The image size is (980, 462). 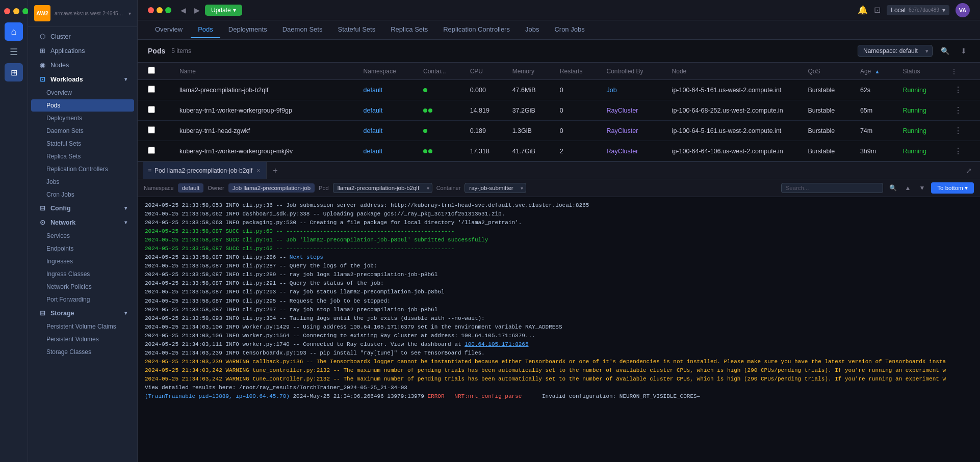 I want to click on sidebar-item-replication-controllers: Replication Controllers, so click(x=83, y=169).